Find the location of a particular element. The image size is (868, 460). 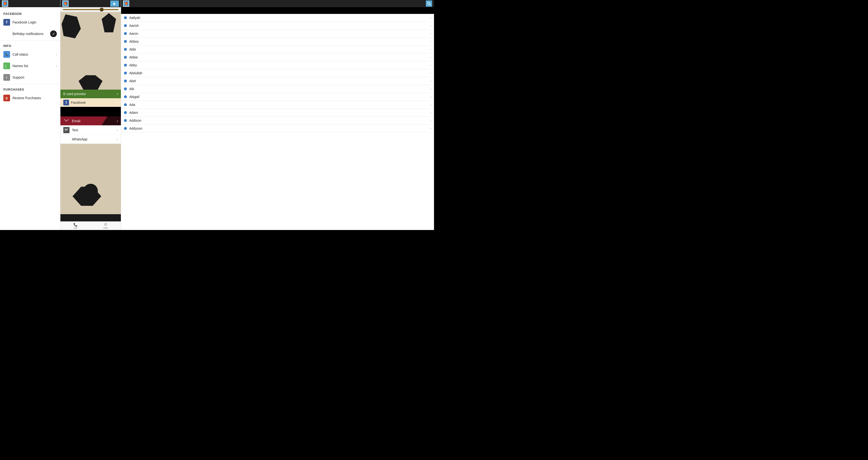

facebook-bar-left: f Facebook is located at coordinates (74, 102).